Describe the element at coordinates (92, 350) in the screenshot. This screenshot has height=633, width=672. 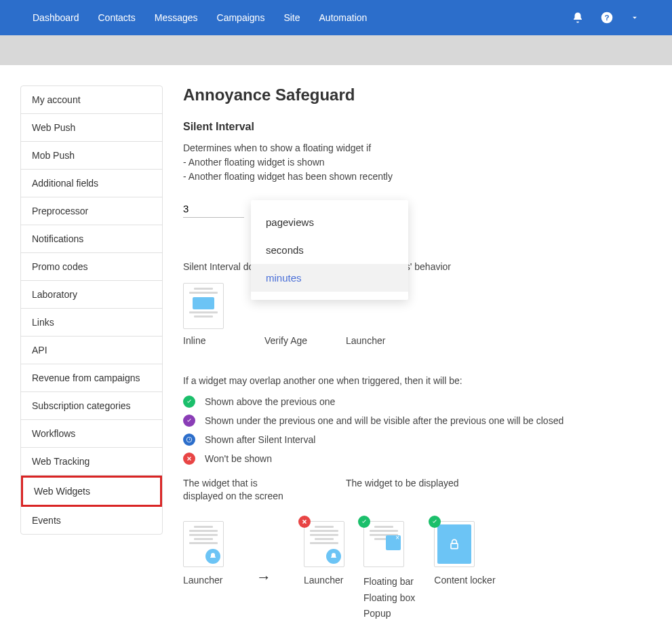
I see `sidebar-item-api: API` at that location.